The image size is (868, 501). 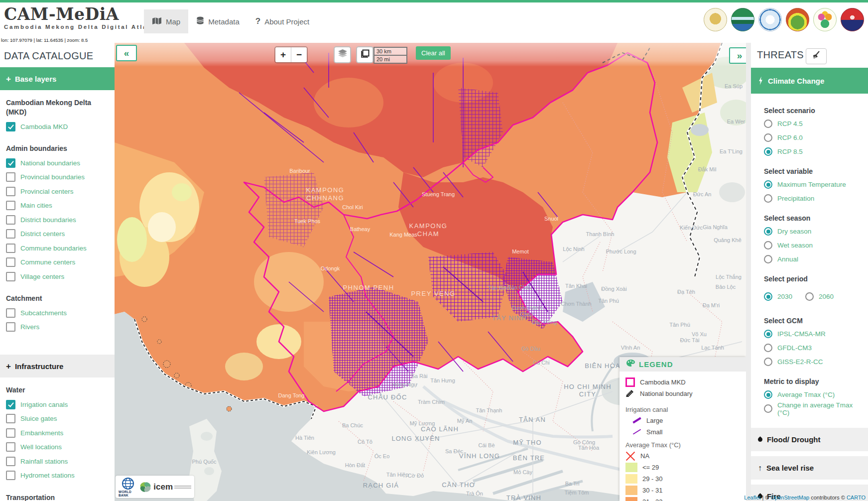 What do you see at coordinates (810, 439) in the screenshot?
I see `threat-flood-drought: Flood/ Drought` at bounding box center [810, 439].